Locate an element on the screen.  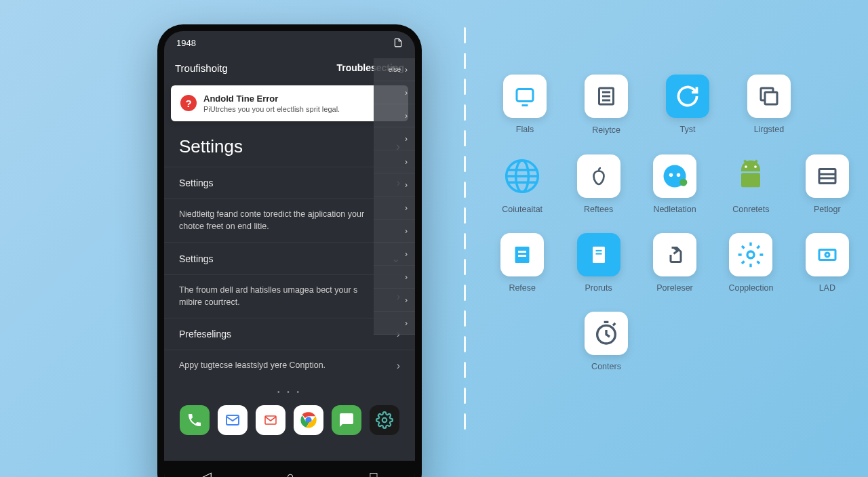
app-reiytce: Reiytce is located at coordinates (606, 105).